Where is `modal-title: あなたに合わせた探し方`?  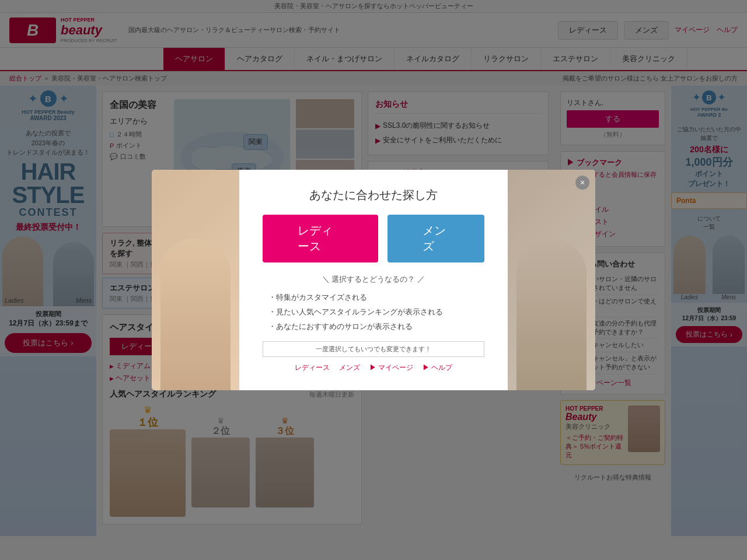 modal-title: あなたに合わせた探し方 is located at coordinates (374, 195).